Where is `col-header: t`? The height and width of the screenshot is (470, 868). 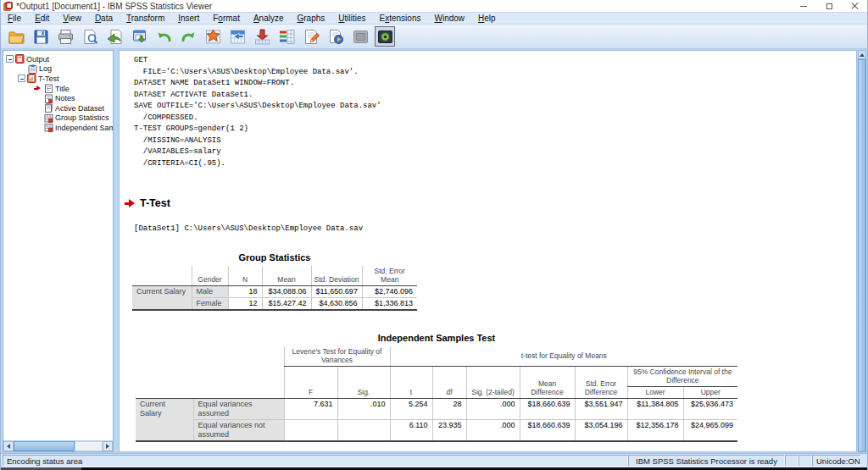
col-header: t is located at coordinates (411, 383).